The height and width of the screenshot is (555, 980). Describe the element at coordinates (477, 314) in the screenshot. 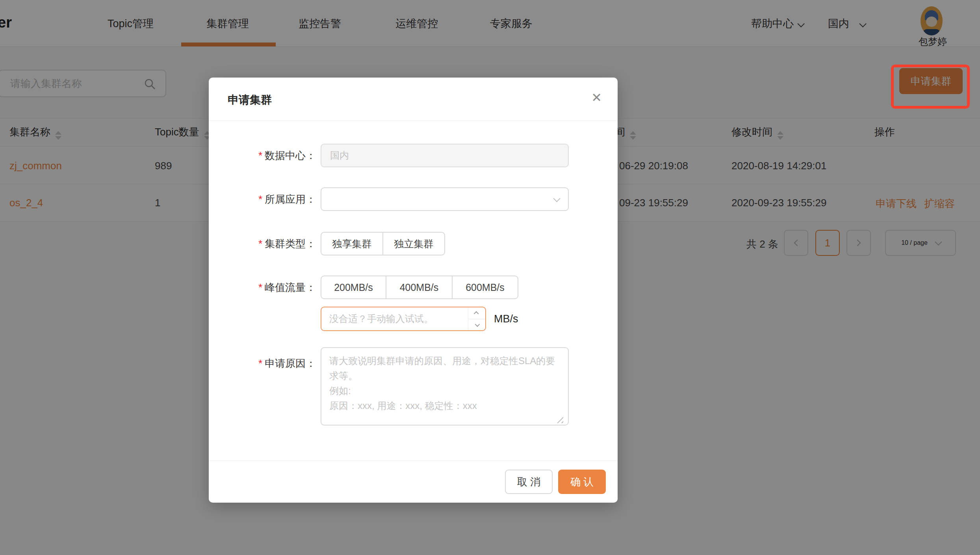

I see `chevron-up-icon` at that location.